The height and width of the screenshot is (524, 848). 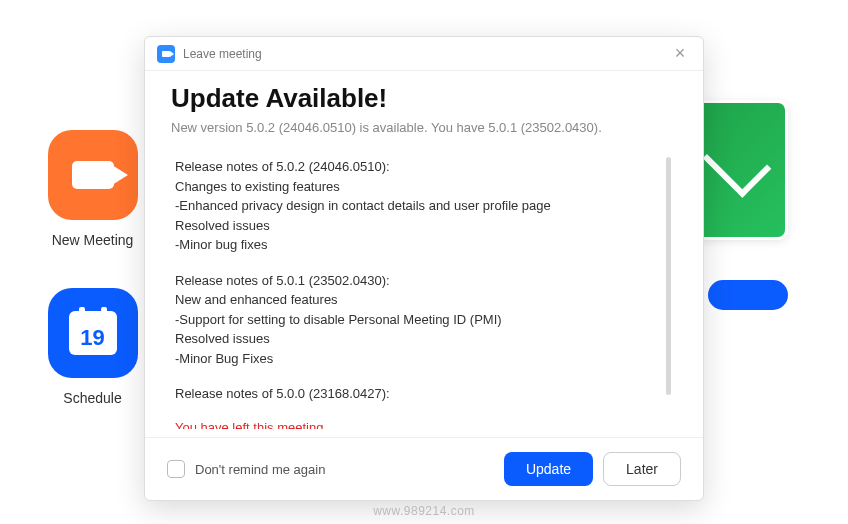 What do you see at coordinates (93, 333) in the screenshot?
I see `calendar-icon: 19` at bounding box center [93, 333].